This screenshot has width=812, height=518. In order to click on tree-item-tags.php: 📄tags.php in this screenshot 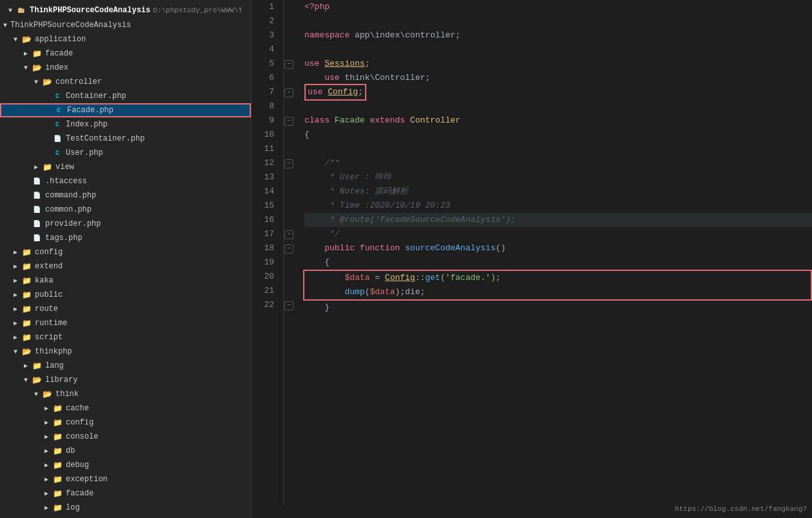, I will do `click(125, 238)`.